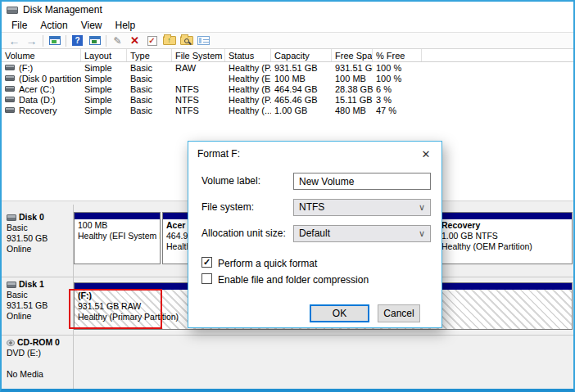  I want to click on help-icon: ?, so click(77, 41).